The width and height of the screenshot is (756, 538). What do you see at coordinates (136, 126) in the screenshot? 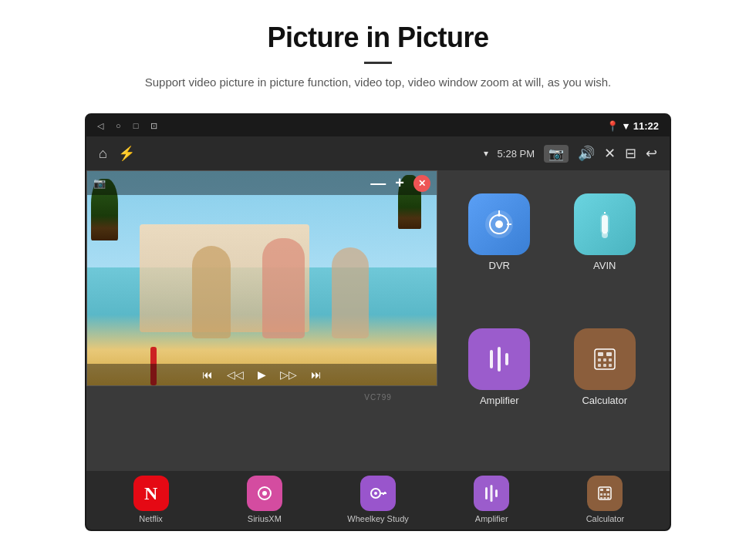
I see `recent-nav-icon: □` at bounding box center [136, 126].